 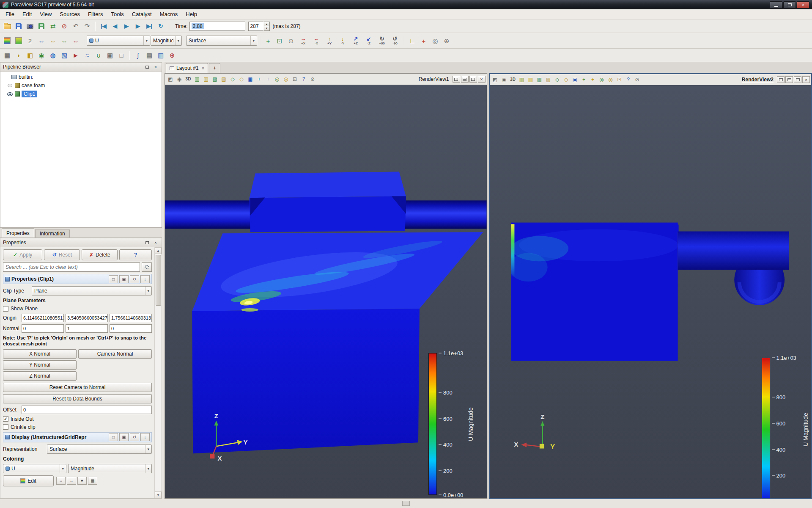 I want to click on contour-filter-button: ◉, so click(x=41, y=55).